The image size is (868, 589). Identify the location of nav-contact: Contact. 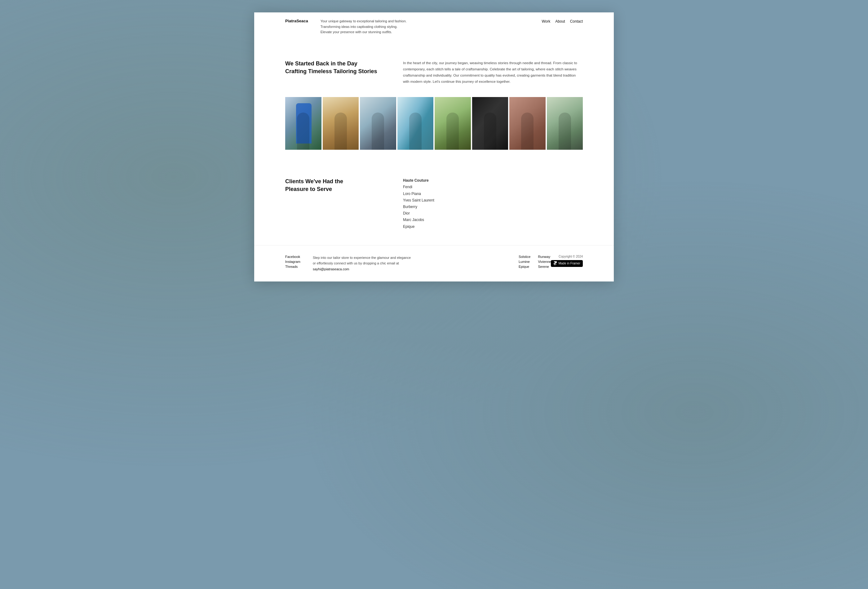
(576, 21).